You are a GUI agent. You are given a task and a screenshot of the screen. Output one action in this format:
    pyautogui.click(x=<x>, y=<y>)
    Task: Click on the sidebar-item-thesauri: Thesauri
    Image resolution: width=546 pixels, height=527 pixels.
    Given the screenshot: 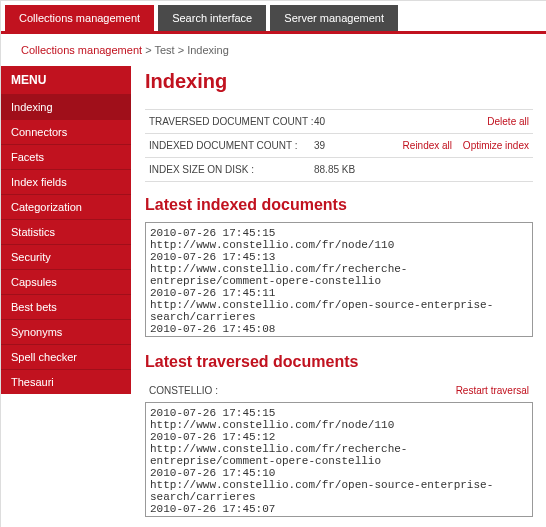 What is the action you would take?
    pyautogui.click(x=66, y=382)
    